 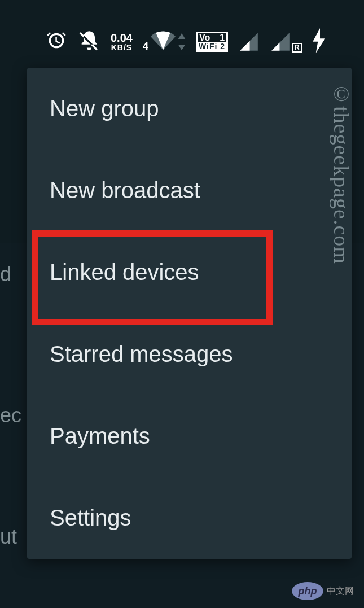 What do you see at coordinates (190, 108) in the screenshot?
I see `menu-item-new-group: New group` at bounding box center [190, 108].